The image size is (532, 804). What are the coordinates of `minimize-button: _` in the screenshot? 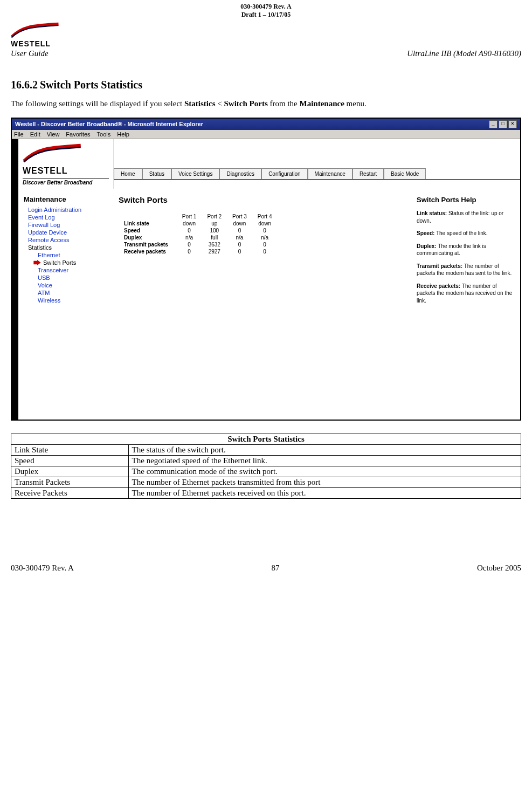 It's located at (493, 124).